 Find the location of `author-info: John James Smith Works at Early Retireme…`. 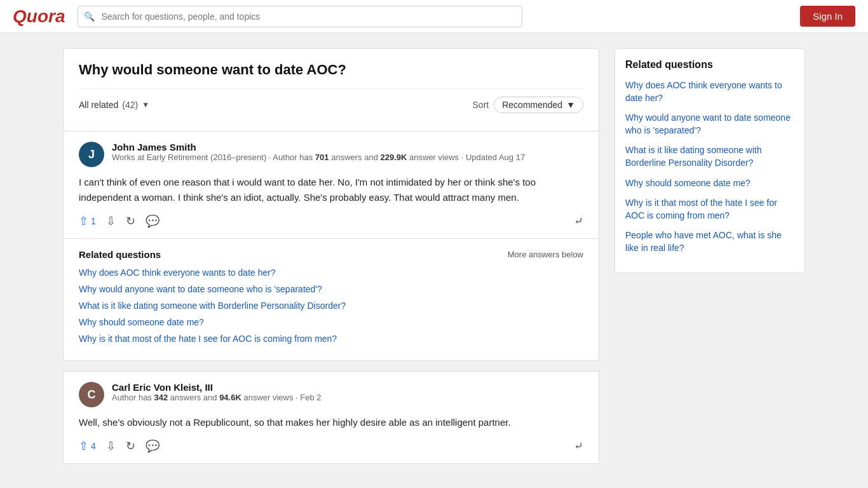

author-info: John James Smith Works at Early Retireme… is located at coordinates (318, 152).